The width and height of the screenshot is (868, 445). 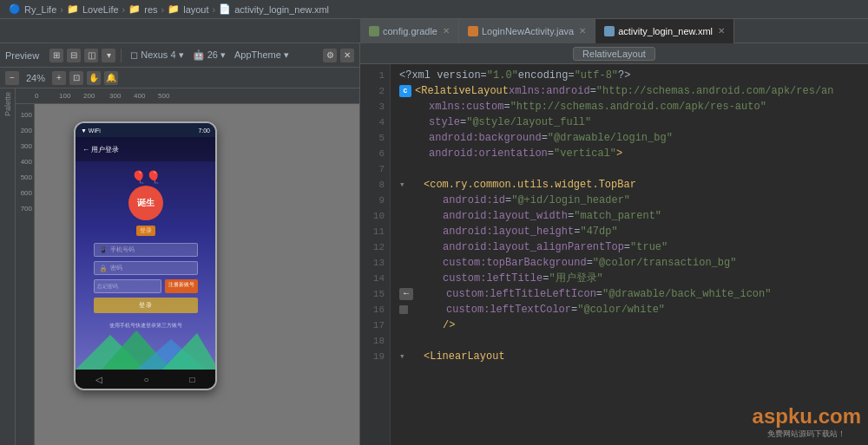 I want to click on nexus-selector: ◻ Nexus 4 ▾, so click(x=156, y=56).